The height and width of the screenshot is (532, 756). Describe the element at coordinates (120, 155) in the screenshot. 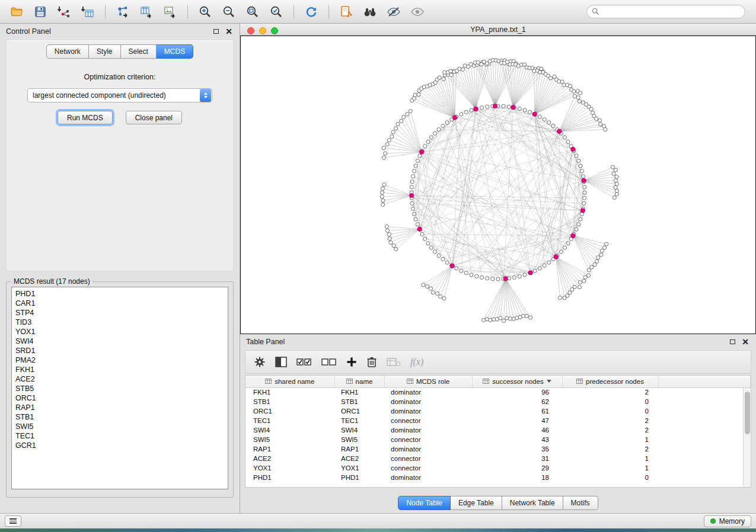

I see `mcds-tab-panel: Network Style Select MCDS Optimization c…` at that location.